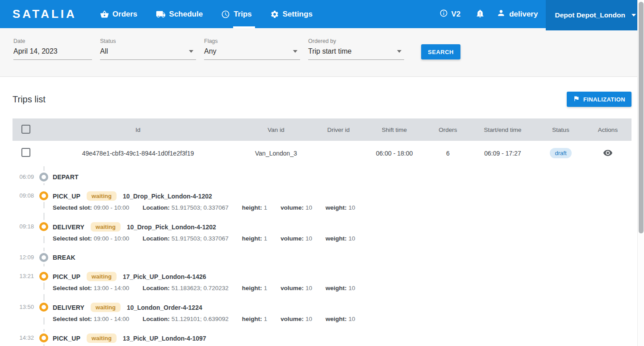 Image resolution: width=644 pixels, height=346 pixels. Describe the element at coordinates (119, 14) in the screenshot. I see `nav-orders: Orders` at that location.